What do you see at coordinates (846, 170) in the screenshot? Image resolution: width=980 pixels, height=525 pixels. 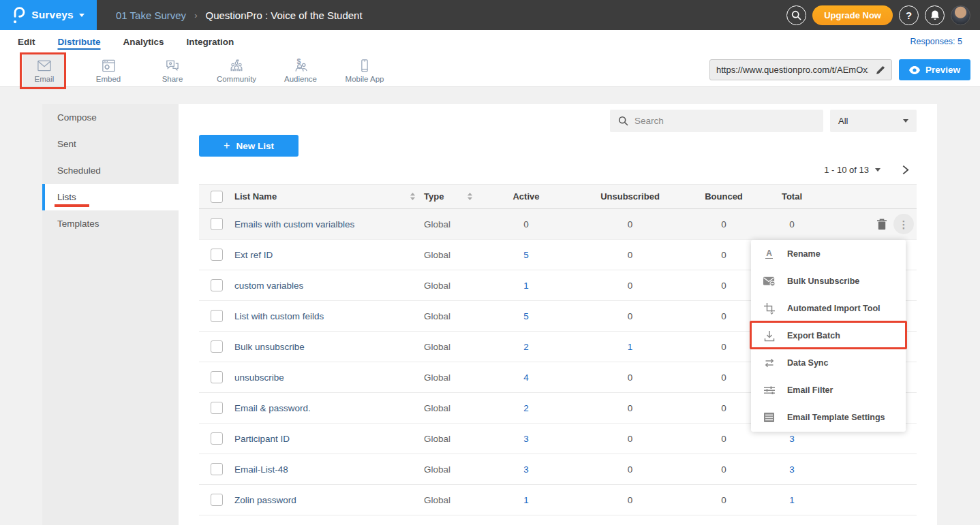 I see `pagination-range: 1 - 10 of 13` at bounding box center [846, 170].